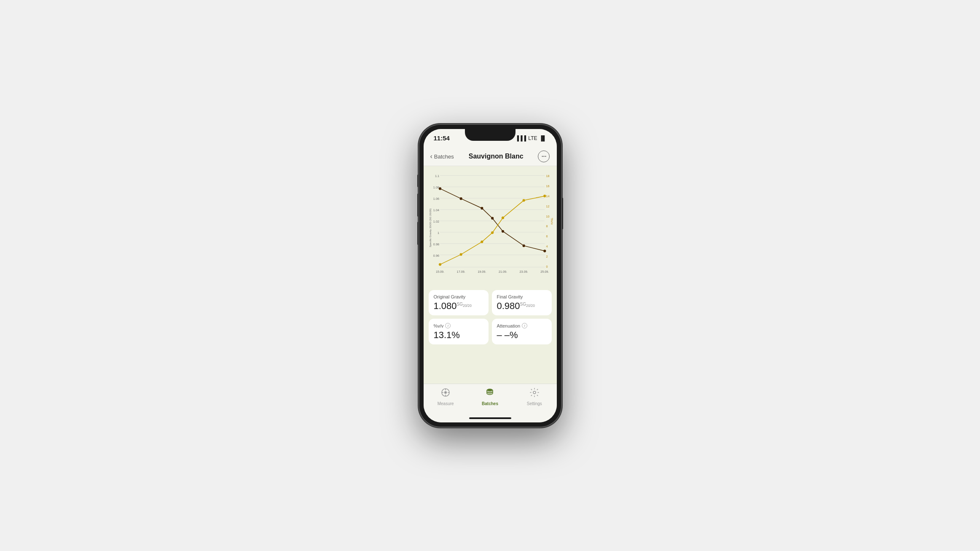 This screenshot has width=980, height=551. Describe the element at coordinates (459, 331) in the screenshot. I see `abv-card: %v/v i 13.1%` at that location.